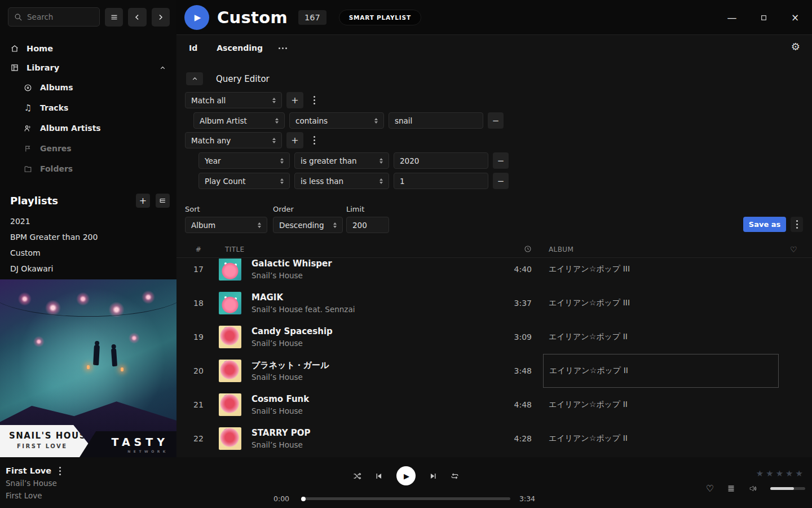  What do you see at coordinates (28, 88) in the screenshot?
I see `albums-icon` at bounding box center [28, 88].